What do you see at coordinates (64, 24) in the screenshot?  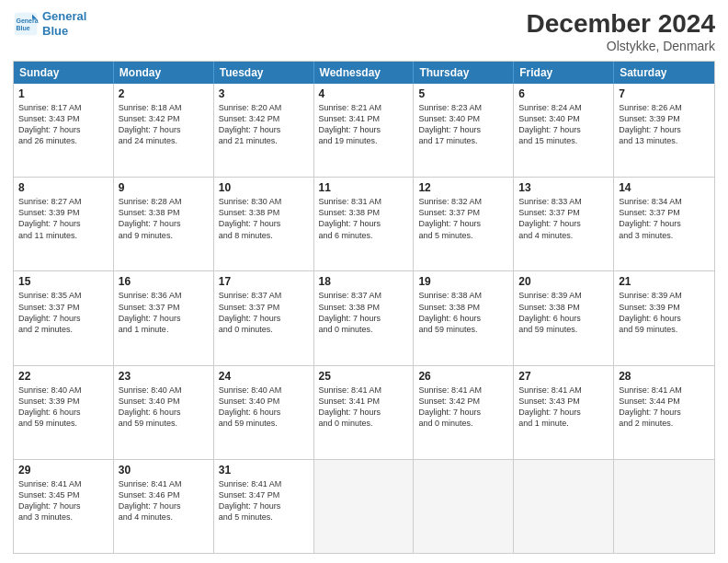 I see `logo-text: General Blue` at bounding box center [64, 24].